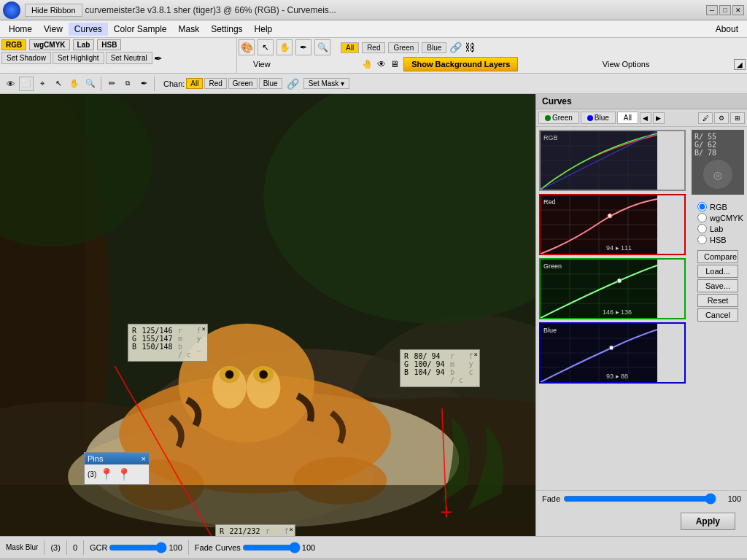  What do you see at coordinates (264, 29) in the screenshot?
I see `menu-help: Help` at bounding box center [264, 29].